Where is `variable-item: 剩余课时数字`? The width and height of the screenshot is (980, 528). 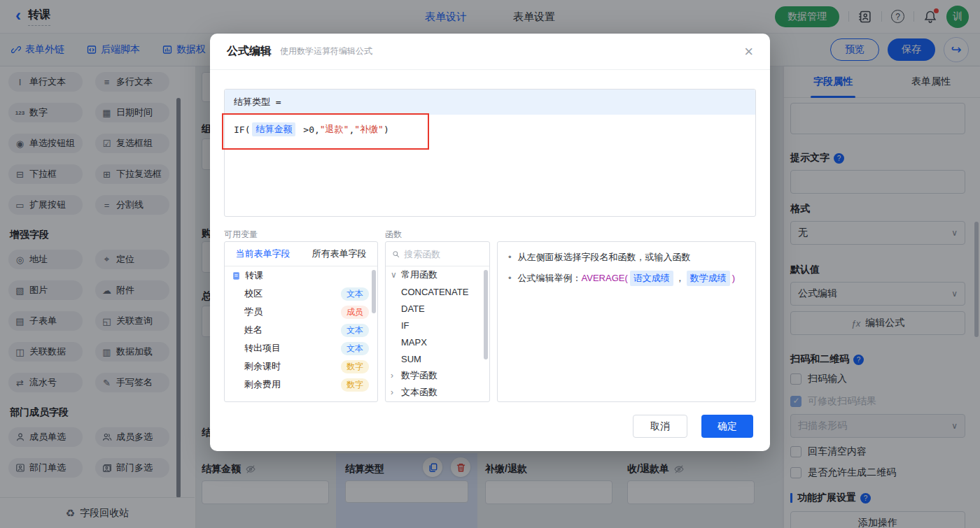 variable-item: 剩余课时数字 is located at coordinates (301, 366).